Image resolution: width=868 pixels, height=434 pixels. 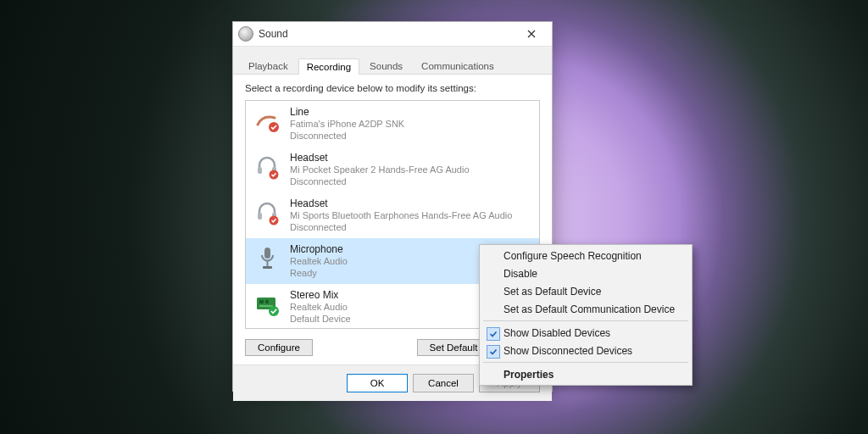 I want to click on window-title: Sound, so click(x=387, y=34).